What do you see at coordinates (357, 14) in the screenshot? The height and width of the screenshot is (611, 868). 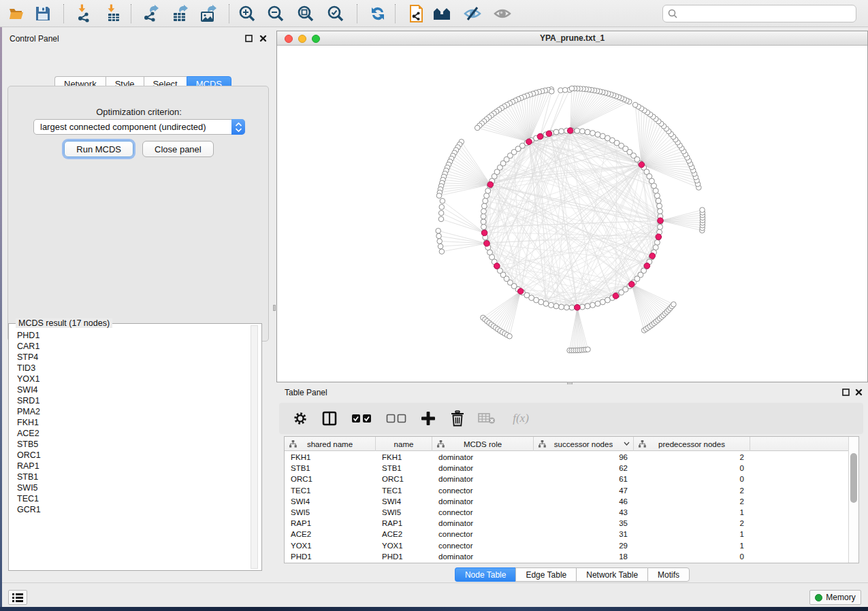 I see `toolbar-separator` at bounding box center [357, 14].